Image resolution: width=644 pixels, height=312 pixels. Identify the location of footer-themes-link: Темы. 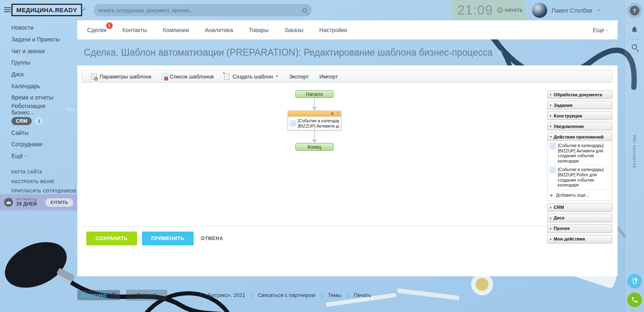
(334, 295).